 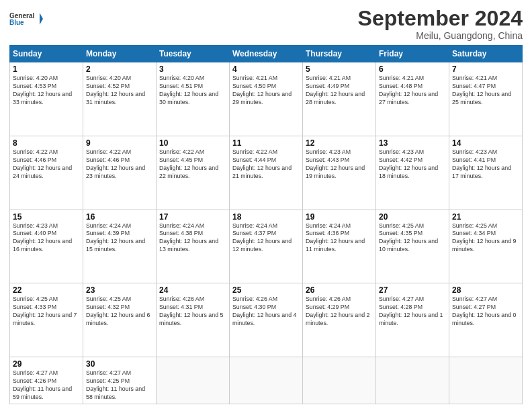 I want to click on day-number: 28, so click(x=486, y=290).